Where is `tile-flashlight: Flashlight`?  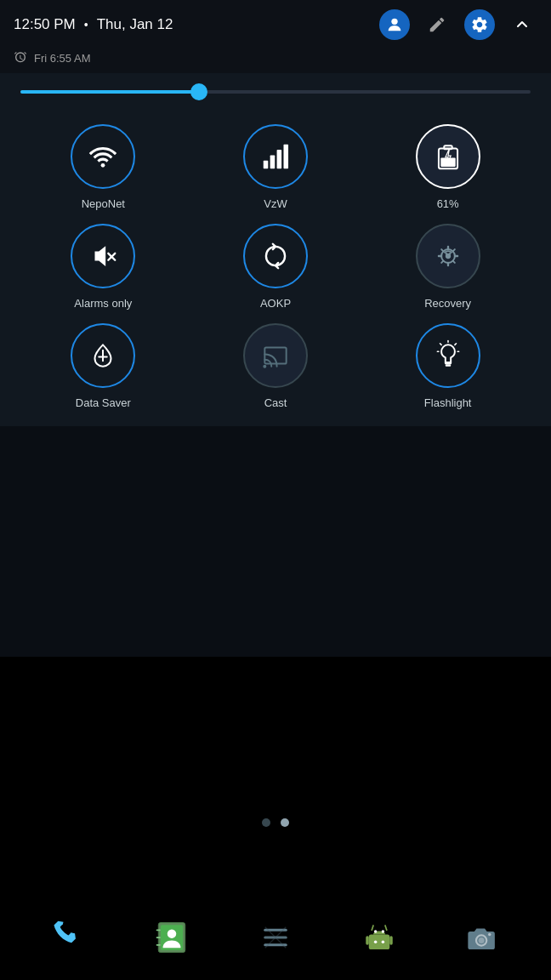 tile-flashlight: Flashlight is located at coordinates (447, 366).